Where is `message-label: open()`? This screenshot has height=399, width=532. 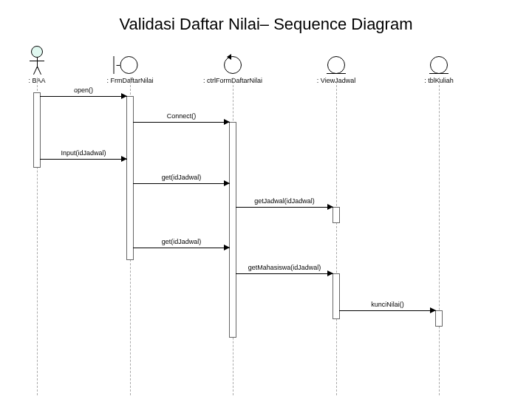 message-label: open() is located at coordinates (83, 90).